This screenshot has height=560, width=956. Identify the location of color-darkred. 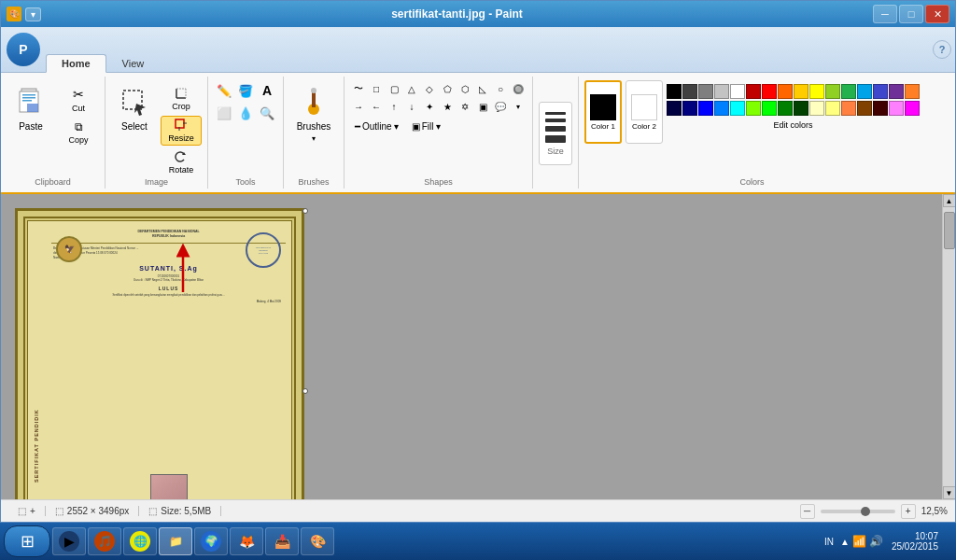
(753, 91).